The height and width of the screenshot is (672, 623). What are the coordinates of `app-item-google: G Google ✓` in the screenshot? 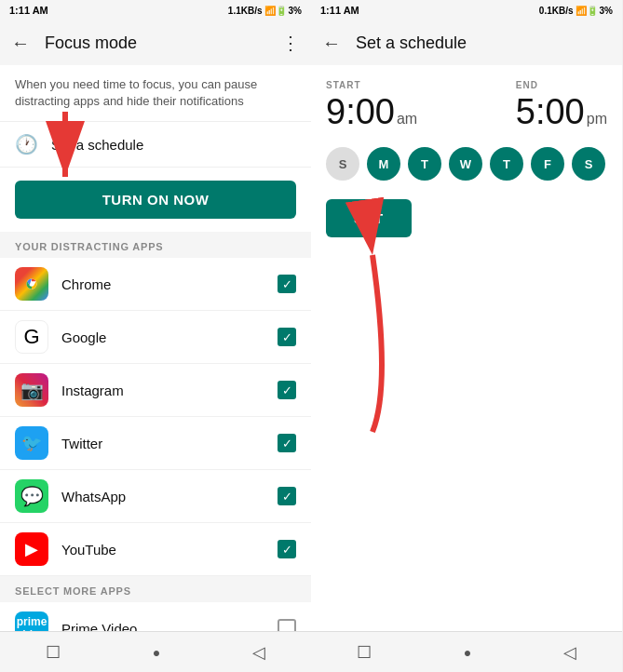 It's located at (156, 337).